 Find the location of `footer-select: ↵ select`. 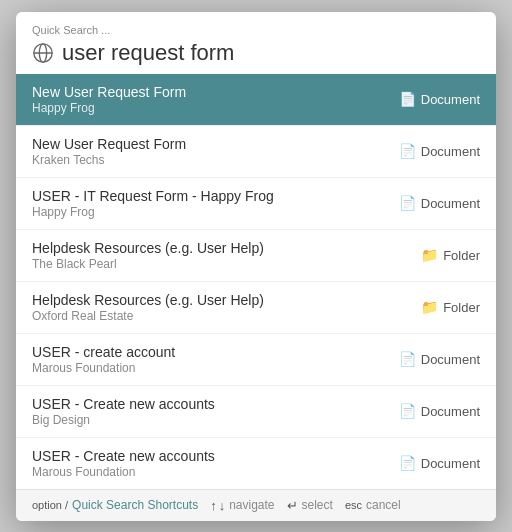

footer-select: ↵ select is located at coordinates (310, 506).